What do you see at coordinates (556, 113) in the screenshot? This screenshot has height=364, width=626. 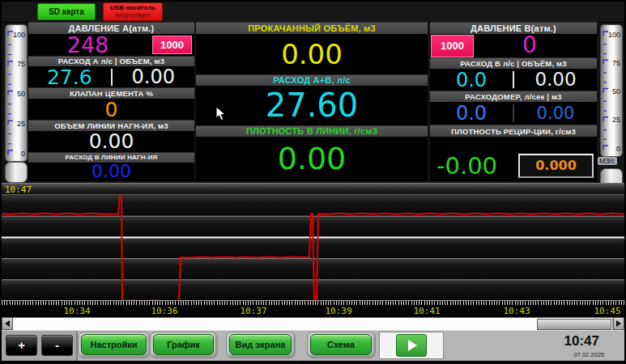 I see `flowmeter-volume-value: 0.00` at bounding box center [556, 113].